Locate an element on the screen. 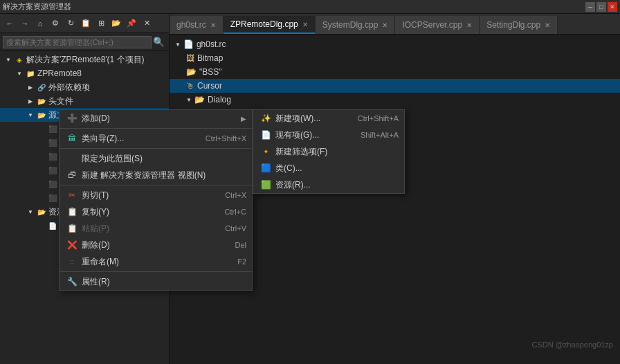 Image resolution: width=620 pixels, height=364 pixels. properties-label: 属性(R) is located at coordinates (164, 282).